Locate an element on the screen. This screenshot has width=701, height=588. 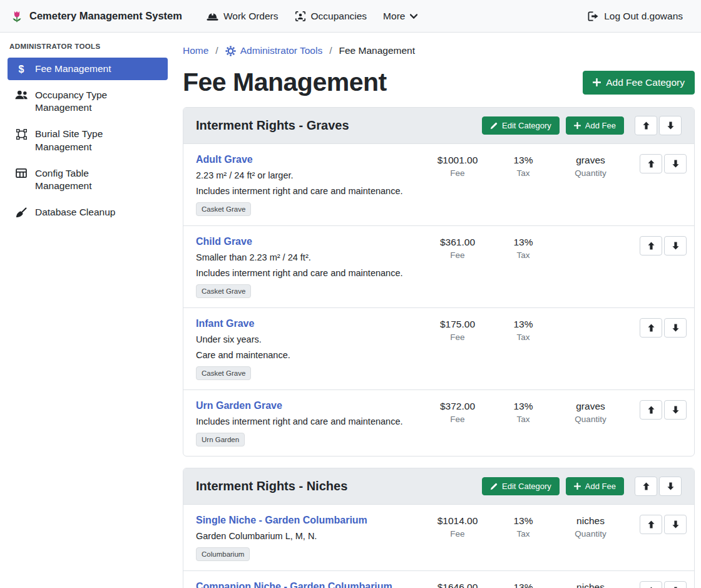
sidebar-item-config-table-management: Config Table Management is located at coordinates (88, 180).